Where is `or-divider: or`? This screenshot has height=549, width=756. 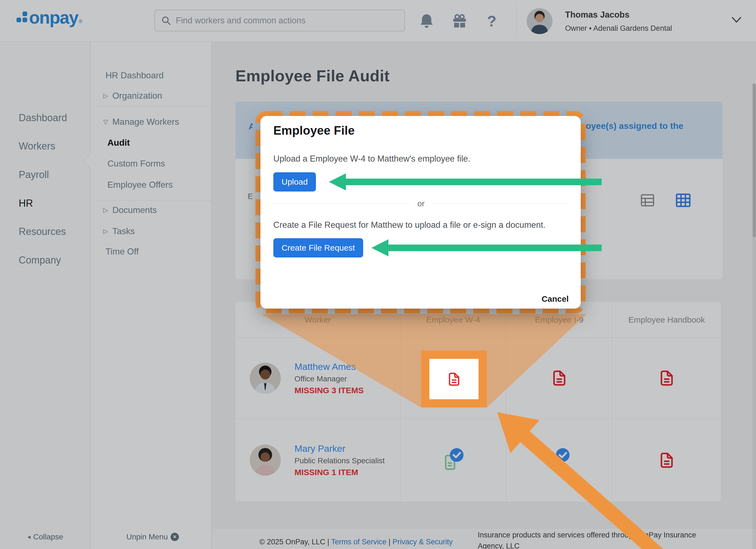 or-divider: or is located at coordinates (421, 204).